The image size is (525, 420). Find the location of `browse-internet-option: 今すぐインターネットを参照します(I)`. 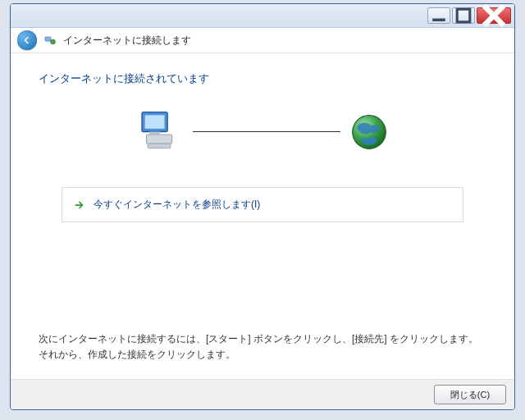

browse-internet-option: 今すぐインターネットを参照します(I) is located at coordinates (262, 205).